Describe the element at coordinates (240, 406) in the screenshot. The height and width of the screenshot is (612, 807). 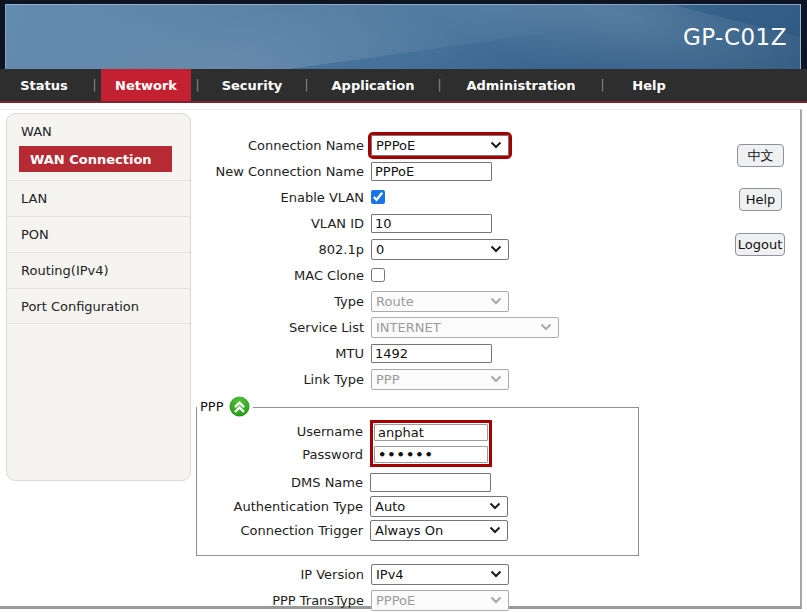
I see `collapse-section-icon` at that location.